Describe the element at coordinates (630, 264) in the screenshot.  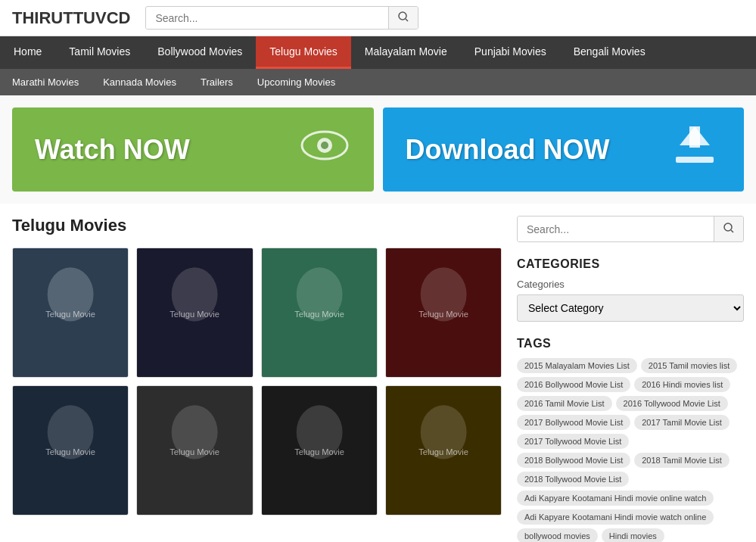
I see `categories-title: CATEGORIES` at that location.